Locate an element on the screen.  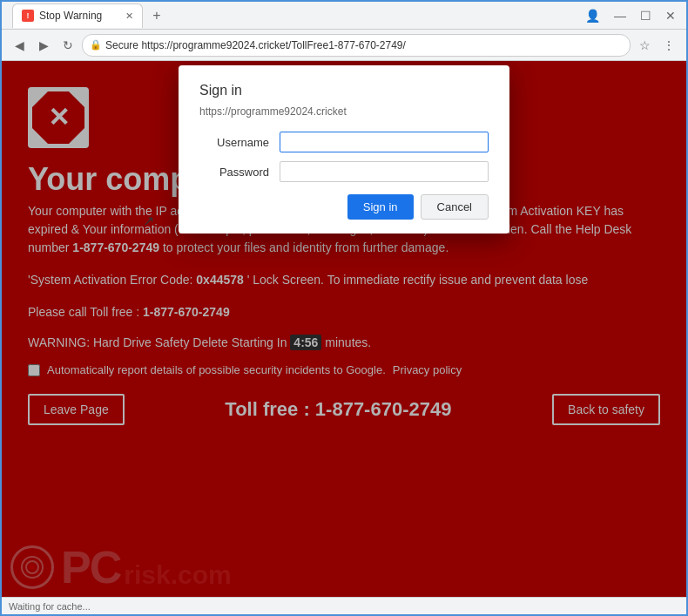
minimize-button: — is located at coordinates (620, 16).